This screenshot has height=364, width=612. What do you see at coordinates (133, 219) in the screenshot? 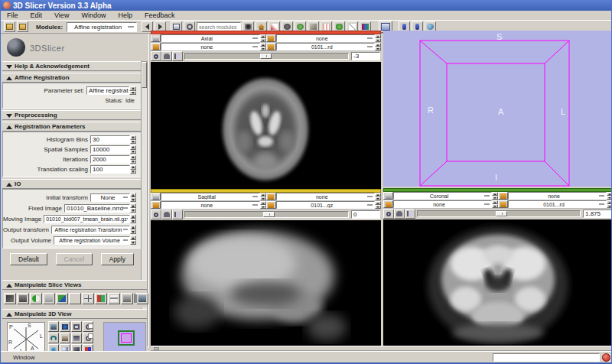
I see `moving-image-spinner` at bounding box center [133, 219].